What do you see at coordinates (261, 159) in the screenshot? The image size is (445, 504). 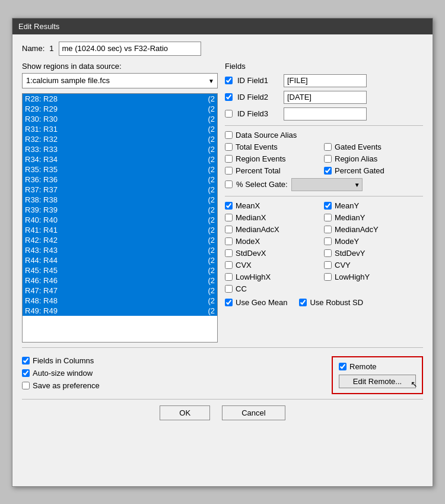 I see `region-events-label: Region Events` at bounding box center [261, 159].